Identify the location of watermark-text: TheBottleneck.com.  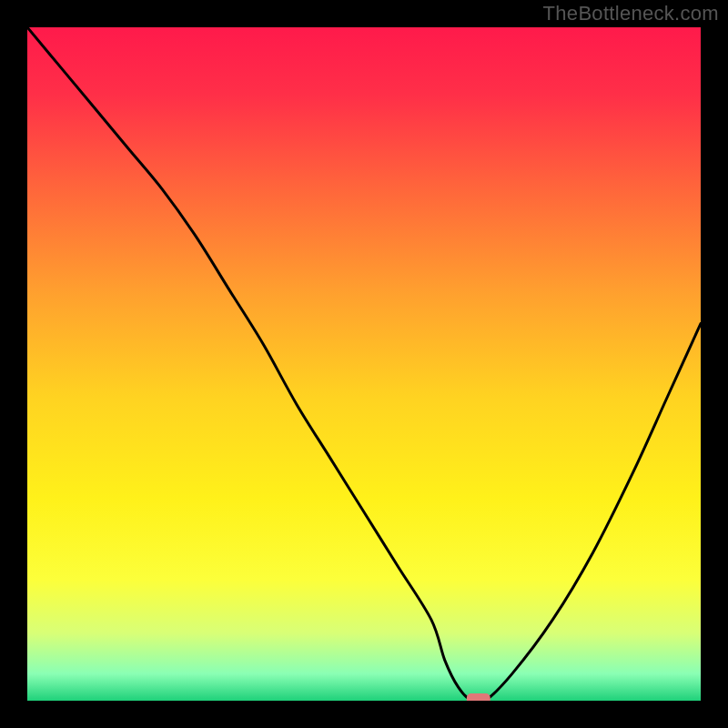
(632, 14).